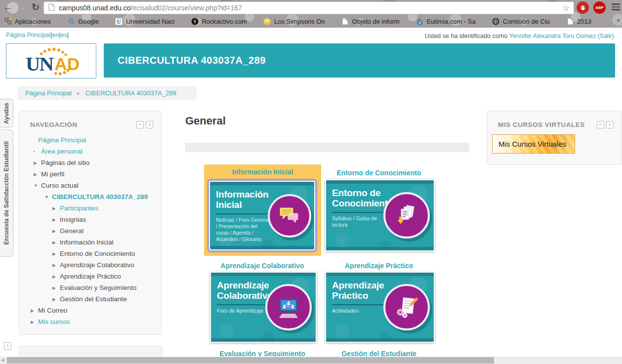  Describe the element at coordinates (90, 277) in the screenshot. I see `nav-item-label: Aprendizaje Práctico` at that location.